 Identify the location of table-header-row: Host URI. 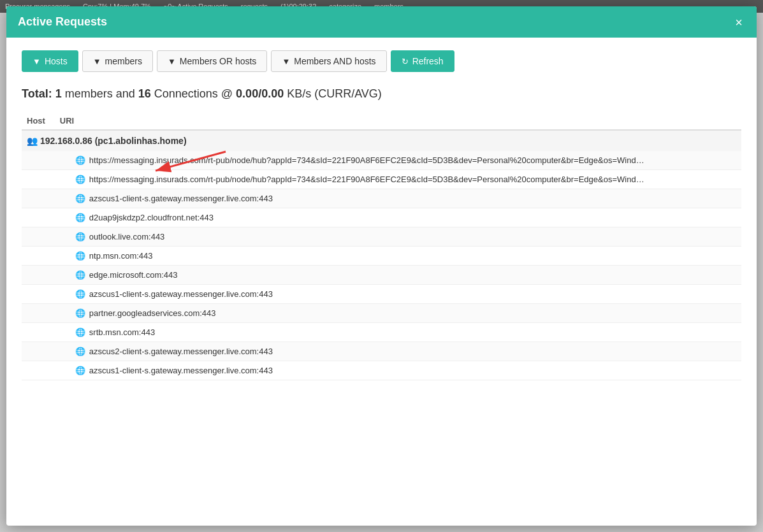
(381, 121).